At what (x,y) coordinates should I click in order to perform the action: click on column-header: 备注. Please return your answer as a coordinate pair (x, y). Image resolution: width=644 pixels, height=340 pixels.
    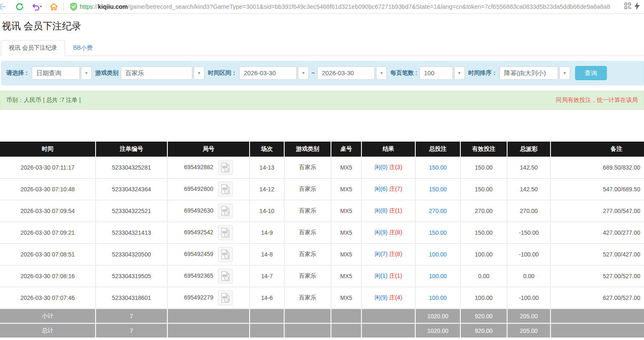
    Looking at the image, I should click on (597, 149).